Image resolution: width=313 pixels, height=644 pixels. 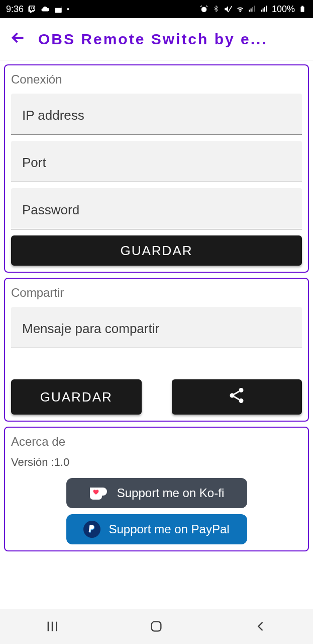 What do you see at coordinates (58, 9) in the screenshot?
I see `calendar-icon` at bounding box center [58, 9].